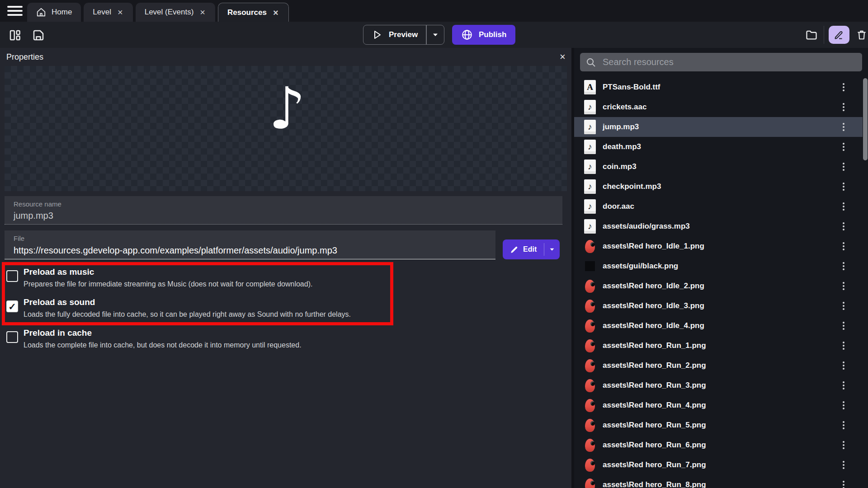  What do you see at coordinates (632, 87) in the screenshot?
I see `resource-name: PTSans-Bold.ttf` at bounding box center [632, 87].